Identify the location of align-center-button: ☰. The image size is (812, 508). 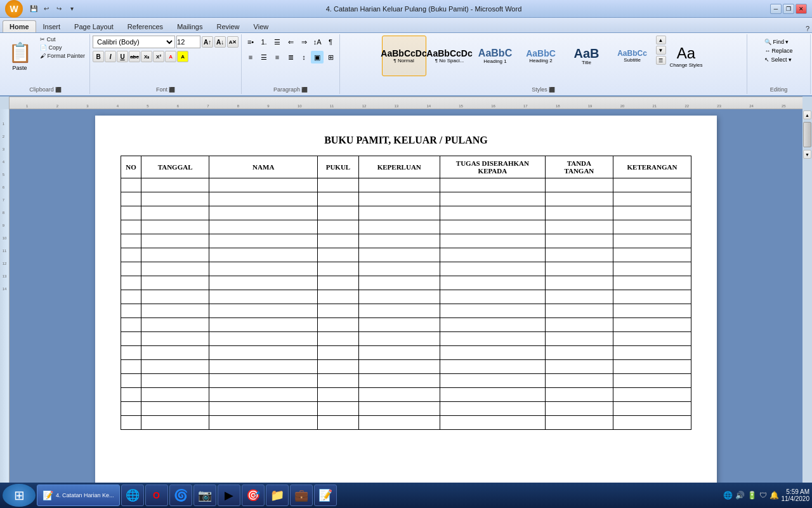
(264, 57).